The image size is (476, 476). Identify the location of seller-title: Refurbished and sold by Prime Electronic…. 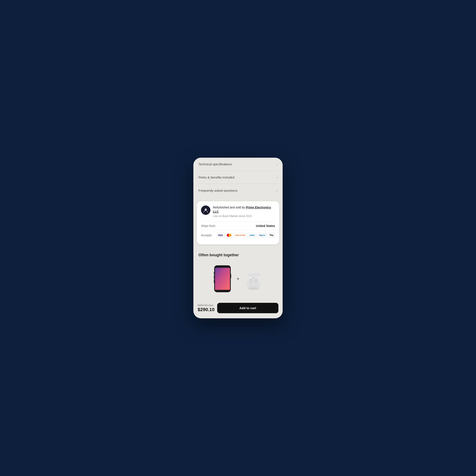
(244, 210).